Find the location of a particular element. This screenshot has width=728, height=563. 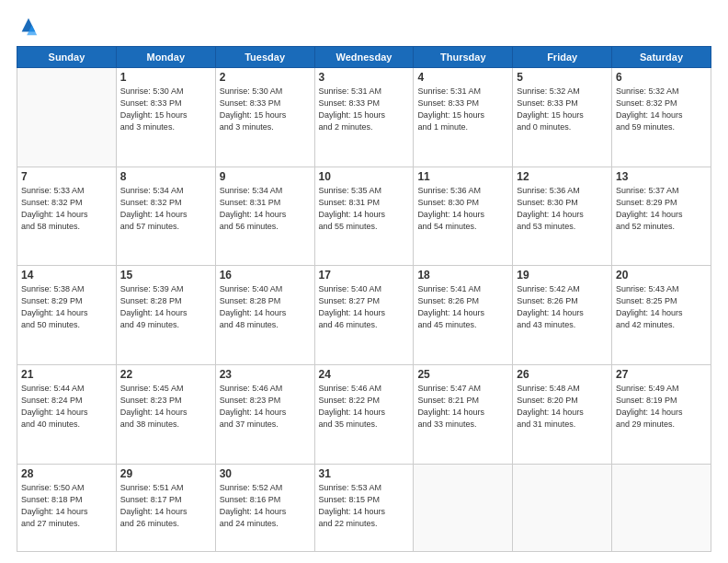

day-number: 1 is located at coordinates (165, 77).